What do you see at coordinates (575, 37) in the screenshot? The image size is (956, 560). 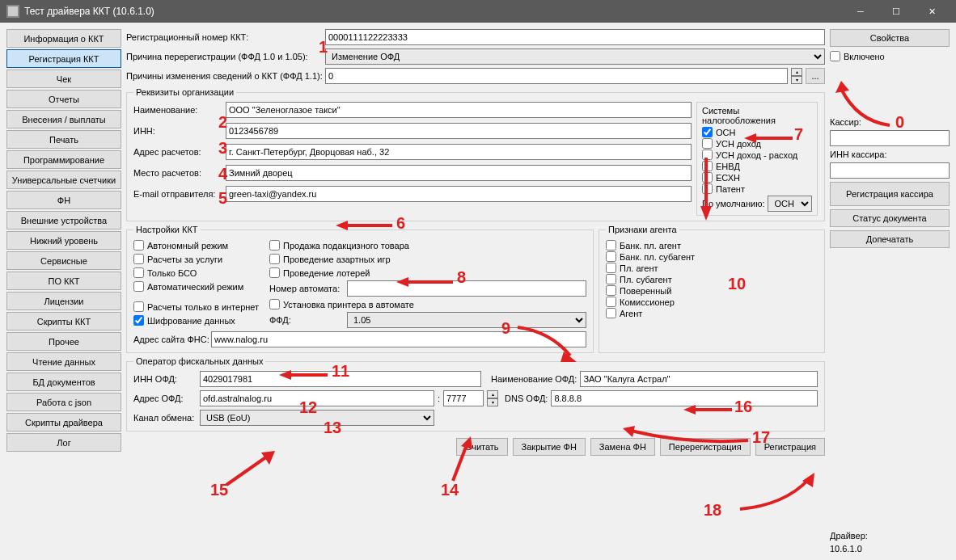 I see `reg-number-input` at bounding box center [575, 37].